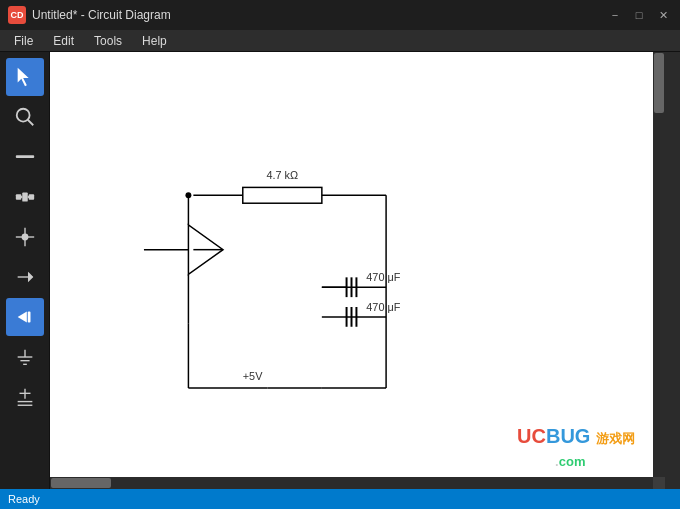 The width and height of the screenshot is (680, 509). What do you see at coordinates (154, 41) in the screenshot?
I see `menu-help: Help` at bounding box center [154, 41].